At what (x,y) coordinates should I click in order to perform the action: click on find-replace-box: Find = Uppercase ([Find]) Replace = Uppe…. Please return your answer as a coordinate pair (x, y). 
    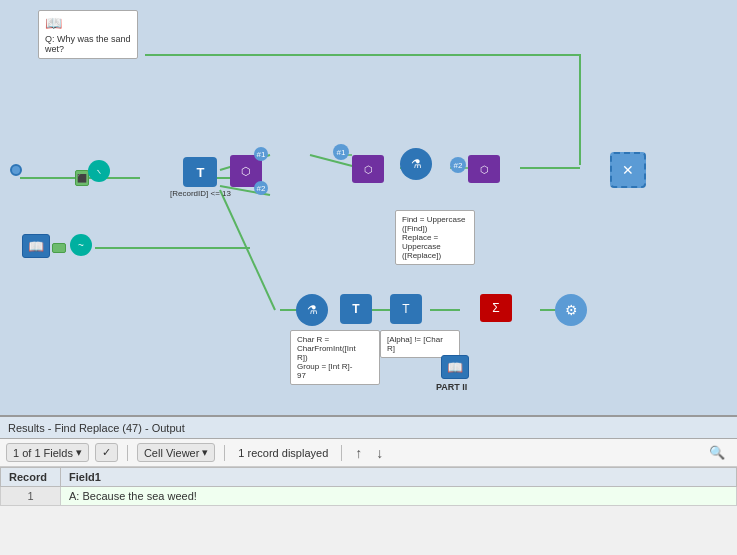
    Looking at the image, I should click on (435, 238).